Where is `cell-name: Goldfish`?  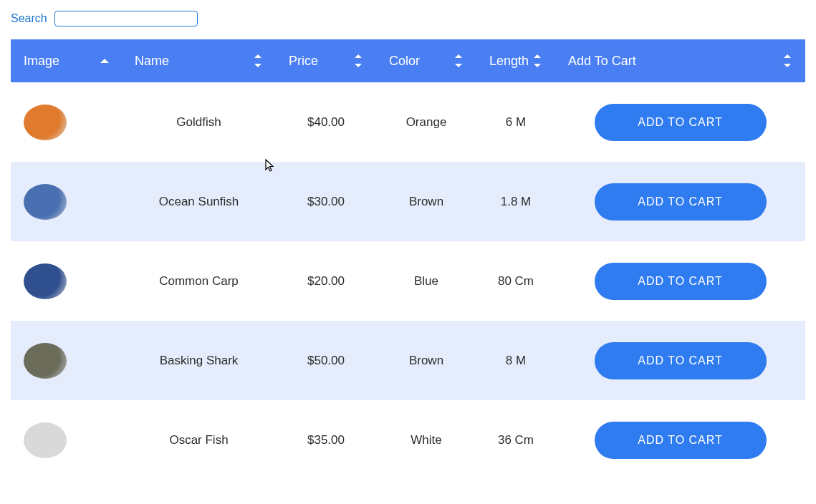 cell-name: Goldfish is located at coordinates (199, 122).